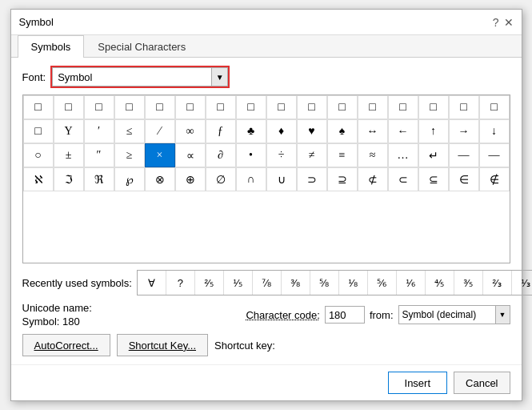 This screenshot has width=532, height=410. Describe the element at coordinates (282, 155) in the screenshot. I see `symbol-cell: ÷` at that location.